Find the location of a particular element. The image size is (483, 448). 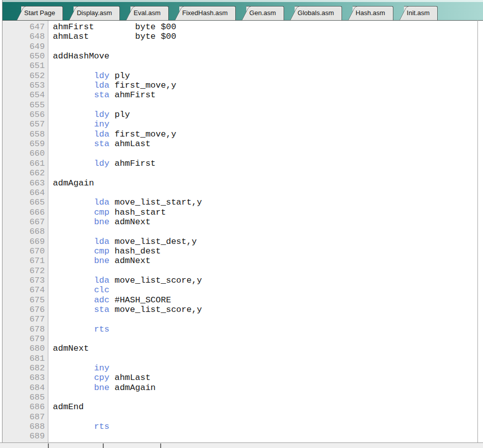

opcode-token: cpy is located at coordinates (102, 378).